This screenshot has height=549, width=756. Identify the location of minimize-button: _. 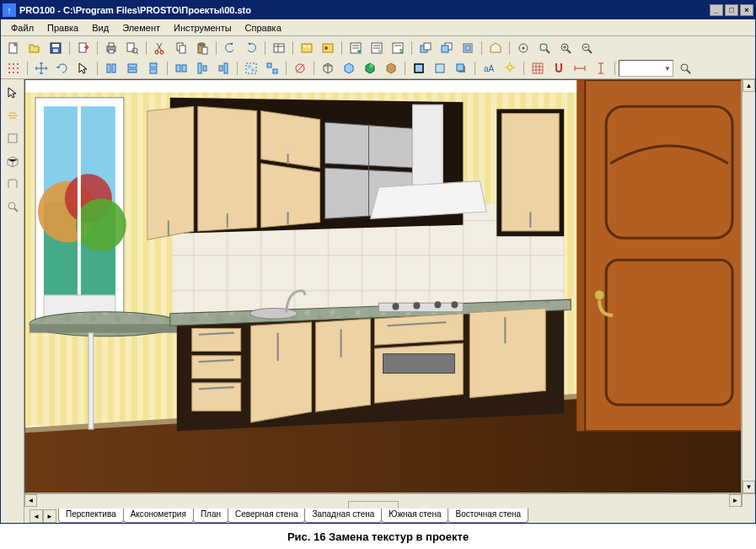
(716, 10).